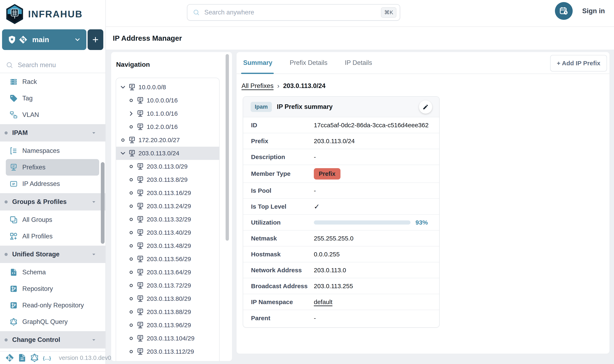  What do you see at coordinates (52, 98) in the screenshot?
I see `sidebar-item-tag: Tag` at bounding box center [52, 98].